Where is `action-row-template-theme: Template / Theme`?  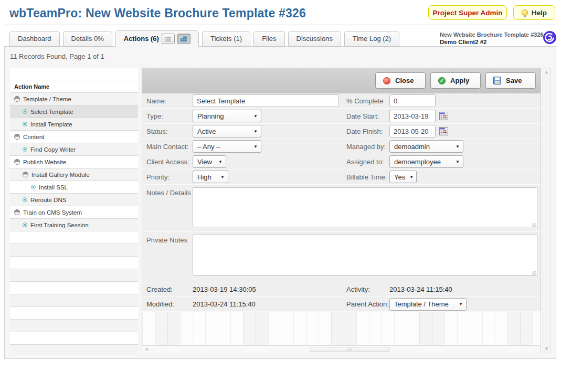
action-row-template-theme: Template / Theme is located at coordinates (74, 99).